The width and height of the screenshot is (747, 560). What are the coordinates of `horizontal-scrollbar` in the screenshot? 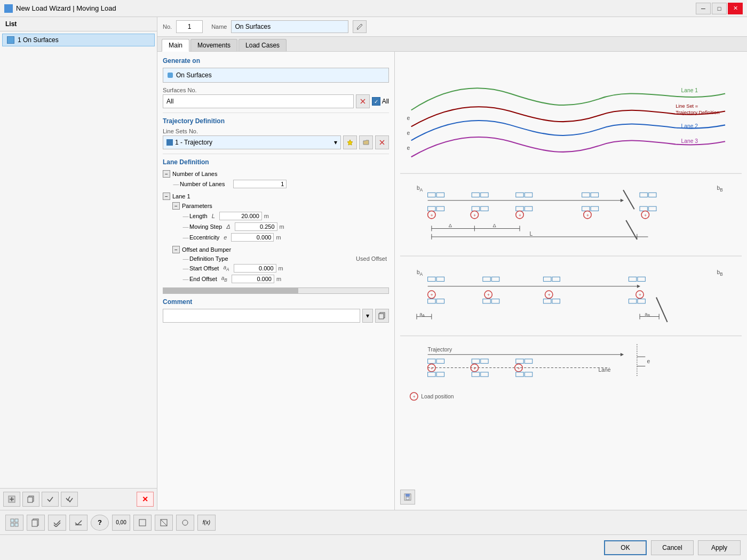 It's located at (276, 291).